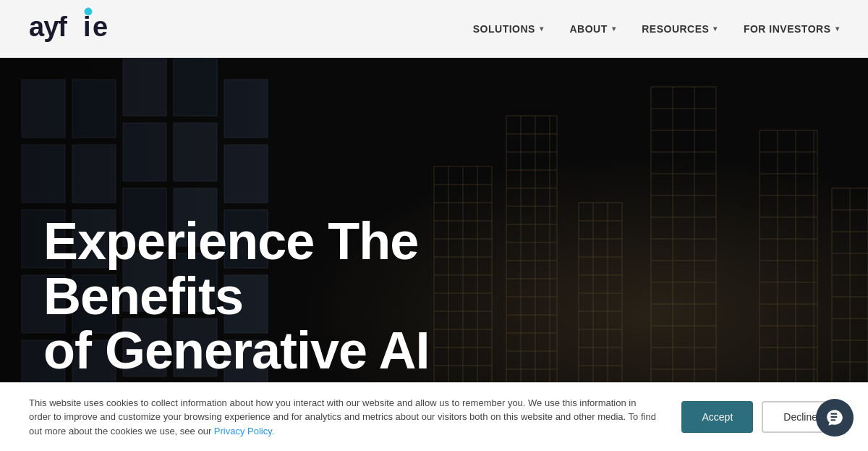  What do you see at coordinates (100, 27) in the screenshot?
I see `svg-text: e` at bounding box center [100, 27].